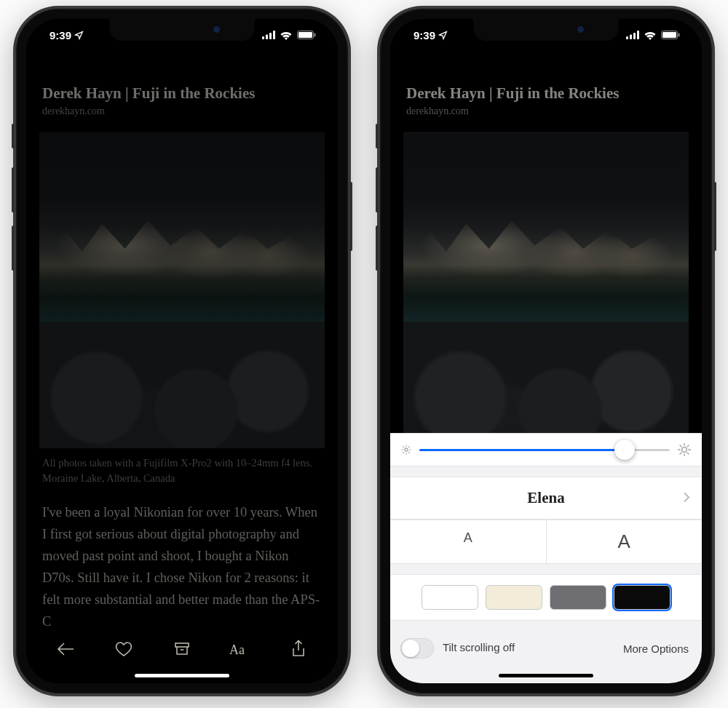 Image resolution: width=728 pixels, height=708 pixels. Describe the element at coordinates (298, 649) in the screenshot. I see `share-button` at that location.